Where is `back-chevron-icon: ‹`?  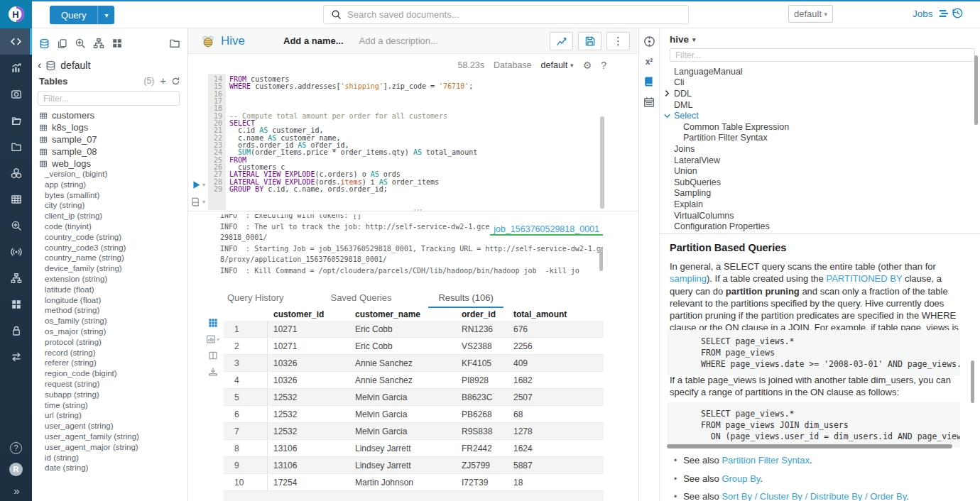 back-chevron-icon: ‹ is located at coordinates (40, 65).